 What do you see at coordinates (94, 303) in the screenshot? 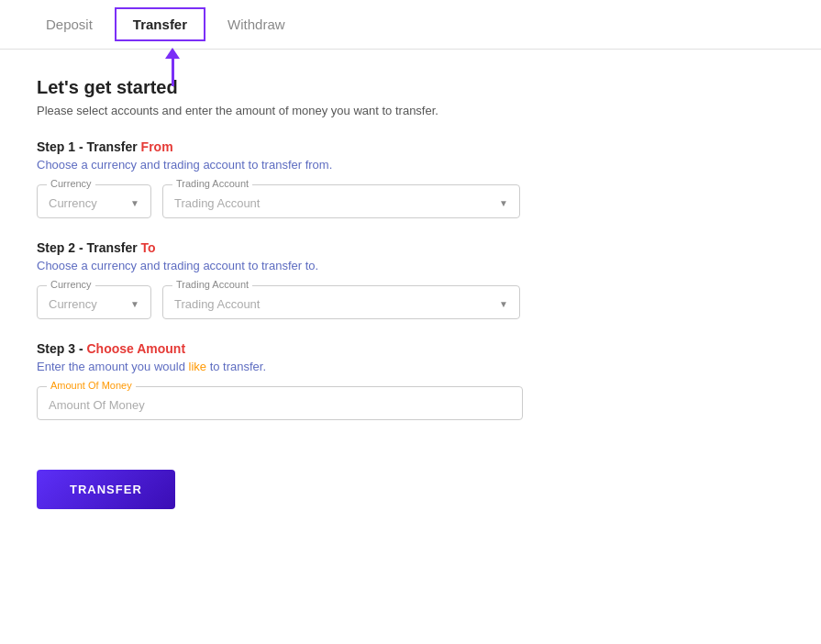
I see `step2-currency-value: Currency ▼` at bounding box center [94, 303].